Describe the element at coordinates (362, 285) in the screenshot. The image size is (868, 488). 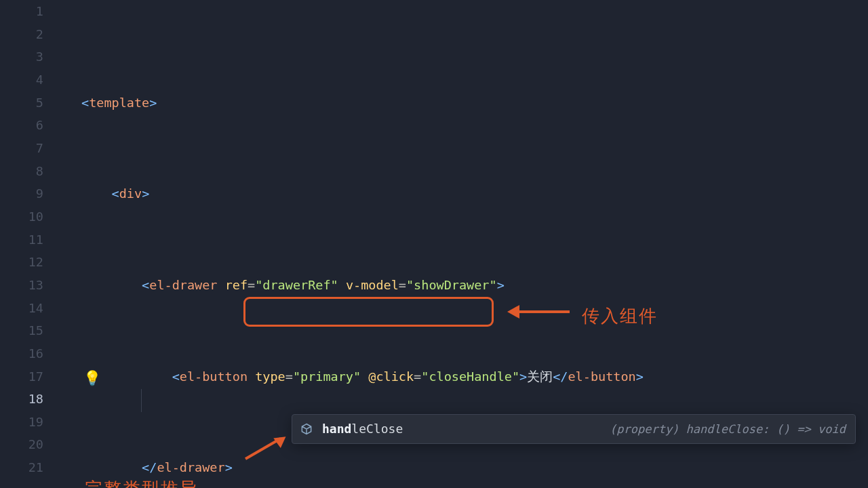
I see `code-line: <el-drawer ref="drawerRef" v-model="show…` at that location.